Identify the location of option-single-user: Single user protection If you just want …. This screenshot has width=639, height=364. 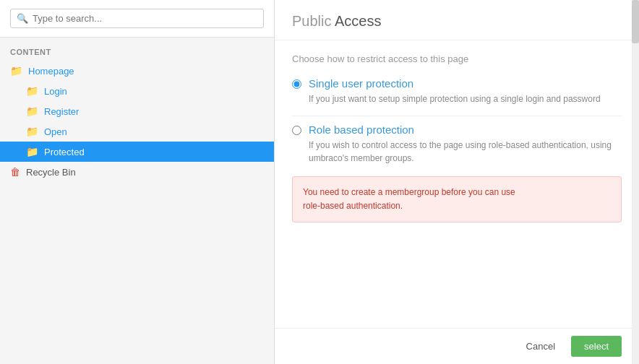
(457, 91).